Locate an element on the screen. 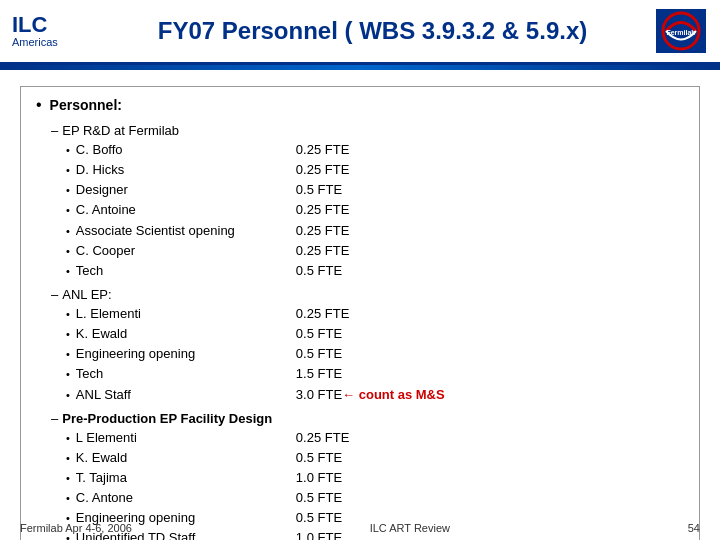  item-name: L Elementi is located at coordinates (186, 438).